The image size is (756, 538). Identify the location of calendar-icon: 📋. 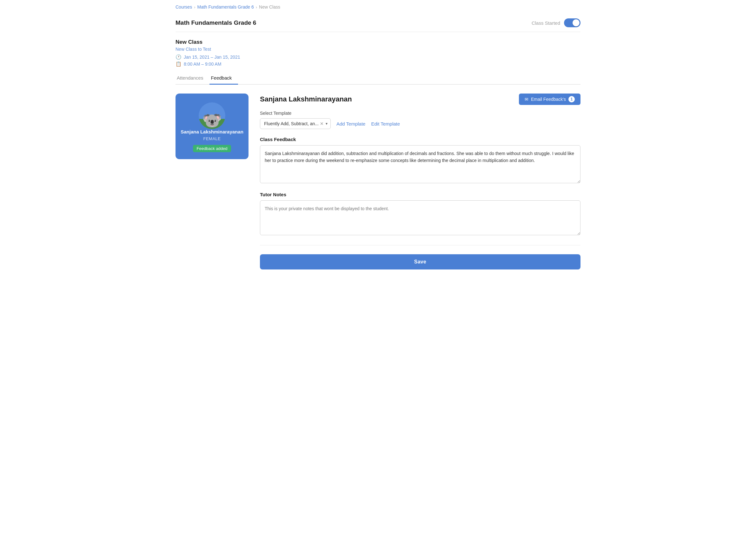
(178, 64).